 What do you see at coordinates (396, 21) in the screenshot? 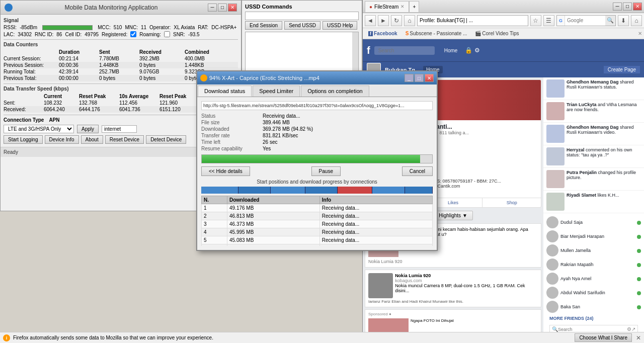
I see `refresh-button: ↻` at bounding box center [396, 21].